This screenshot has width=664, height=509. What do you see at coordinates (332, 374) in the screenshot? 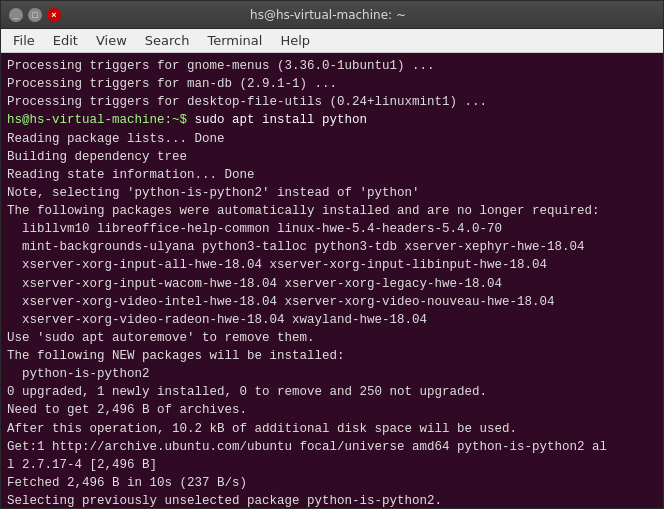
I see `terminal-line: python-is-python2` at bounding box center [332, 374].